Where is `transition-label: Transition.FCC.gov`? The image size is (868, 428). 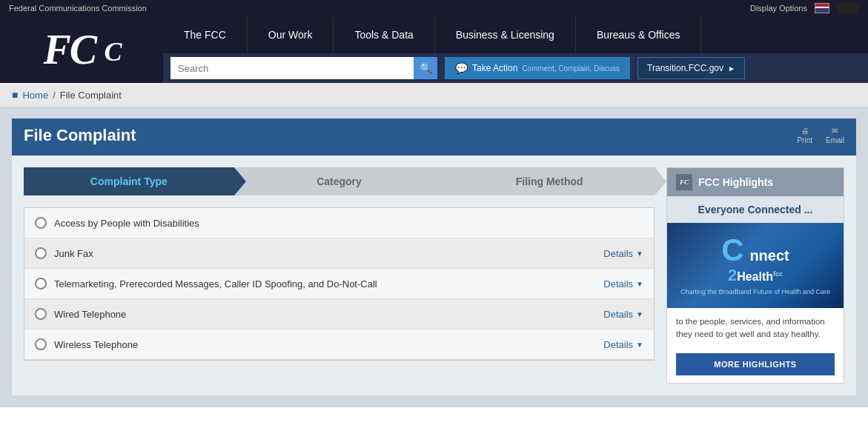 transition-label: Transition.FCC.gov is located at coordinates (685, 68).